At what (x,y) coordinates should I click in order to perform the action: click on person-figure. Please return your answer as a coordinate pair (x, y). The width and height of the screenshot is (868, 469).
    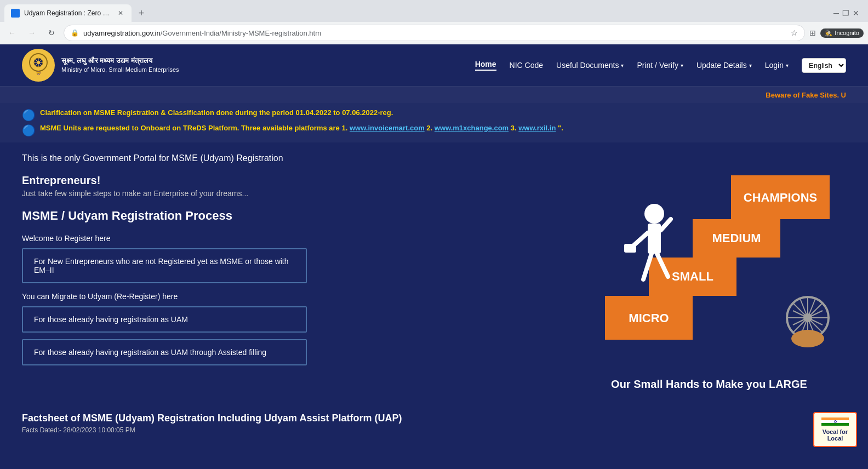
    Looking at the image, I should click on (648, 242).